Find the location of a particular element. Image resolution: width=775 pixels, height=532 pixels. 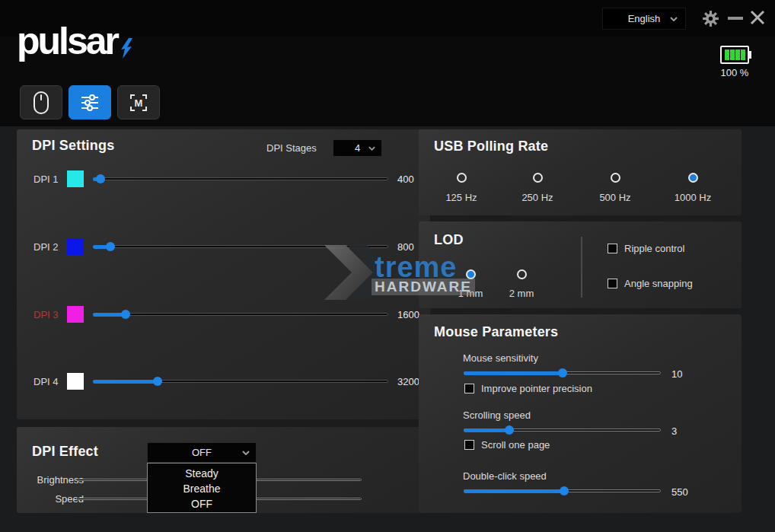

dpi-stages-label: DPI Stages is located at coordinates (292, 148).